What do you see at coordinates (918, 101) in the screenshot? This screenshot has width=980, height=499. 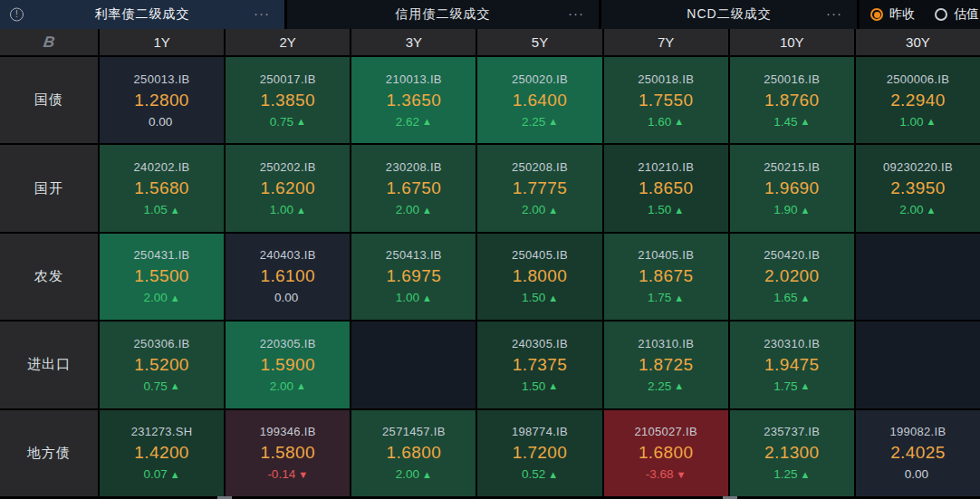 I see `bond-yield: 2.2940` at bounding box center [918, 101].